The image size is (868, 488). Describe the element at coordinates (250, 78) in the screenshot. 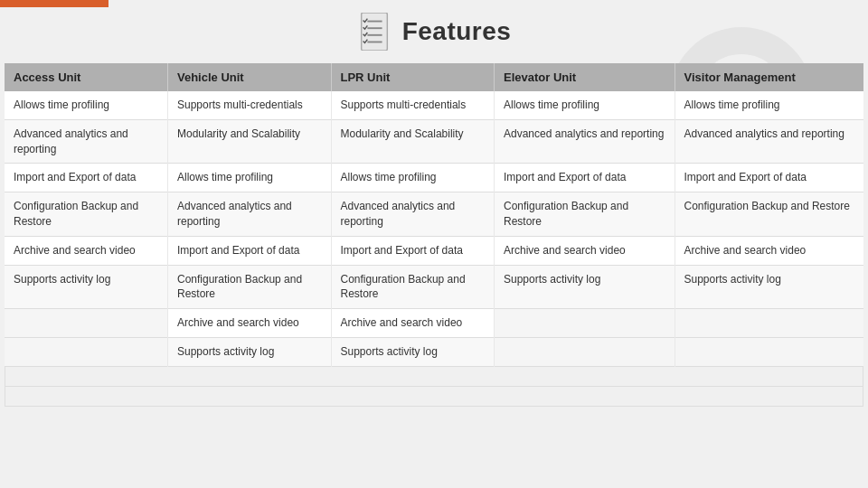

I see `column-header-vehicle: Vehicle Unit` at that location.